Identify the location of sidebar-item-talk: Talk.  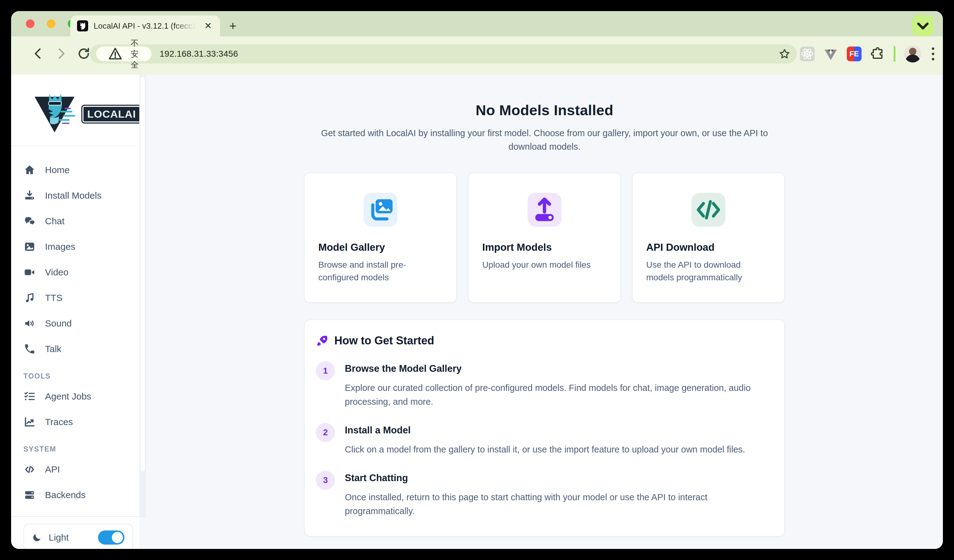
(81, 349).